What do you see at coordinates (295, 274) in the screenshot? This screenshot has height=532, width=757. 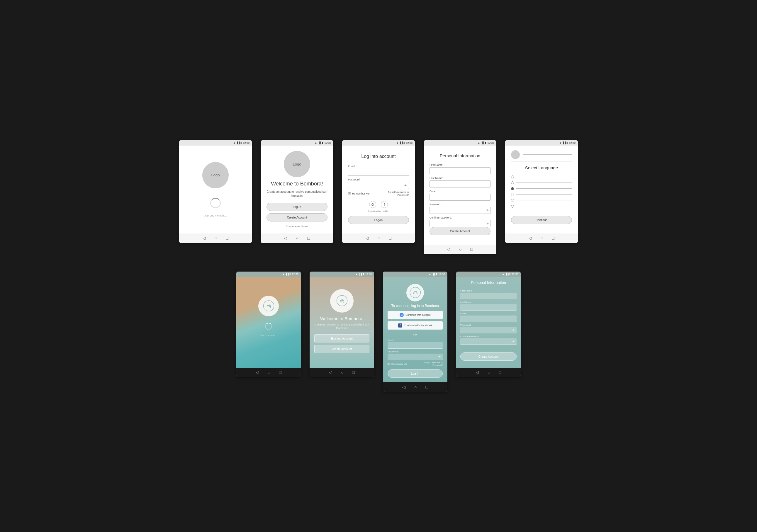 I see `time-display-c1: 12:30` at bounding box center [295, 274].